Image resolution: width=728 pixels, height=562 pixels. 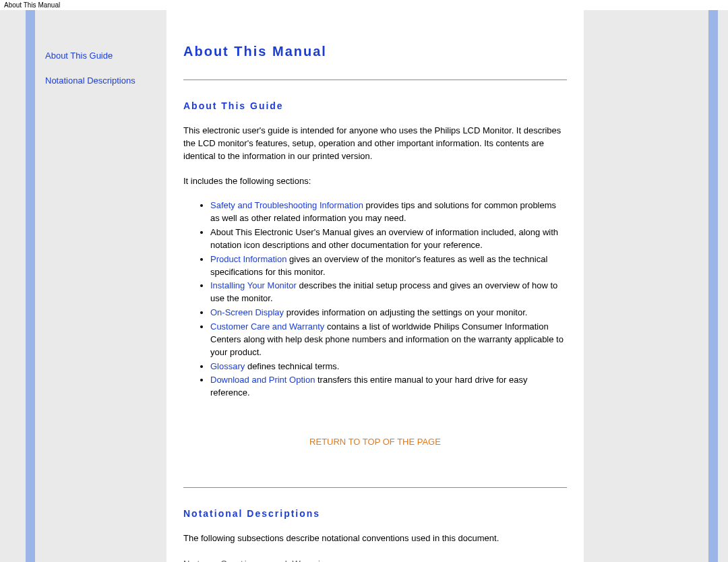 What do you see at coordinates (406, 313) in the screenshot?
I see `list-item-text: provides information on adjusting the se…` at bounding box center [406, 313].